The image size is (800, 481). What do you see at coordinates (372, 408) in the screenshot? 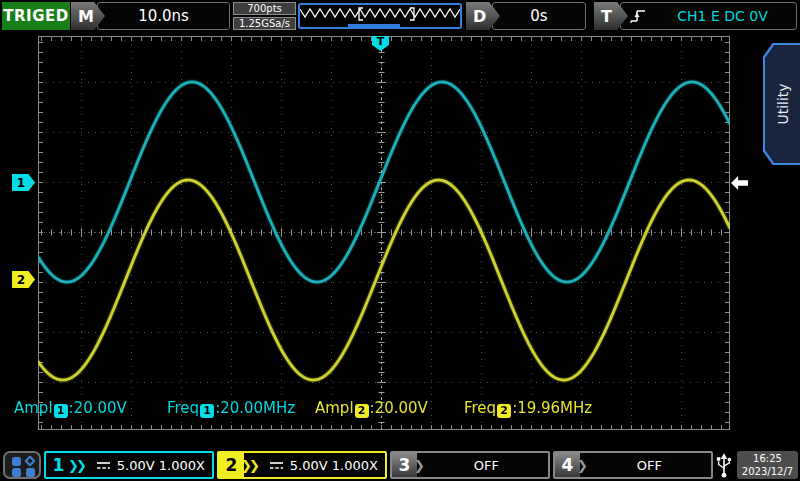
I see `measurement-ampl-ch2: Ampl2:20.00V` at bounding box center [372, 408].